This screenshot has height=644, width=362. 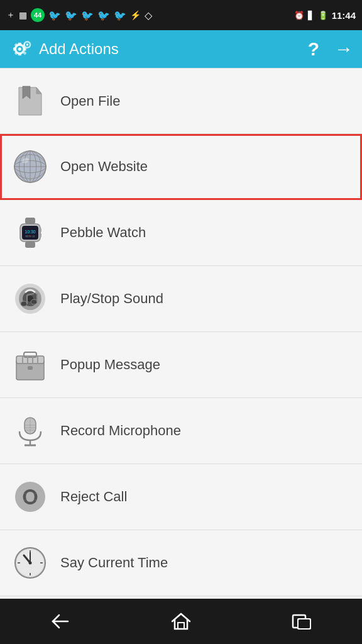 I want to click on action-item-record-microphone: Record Microphone, so click(x=181, y=431).